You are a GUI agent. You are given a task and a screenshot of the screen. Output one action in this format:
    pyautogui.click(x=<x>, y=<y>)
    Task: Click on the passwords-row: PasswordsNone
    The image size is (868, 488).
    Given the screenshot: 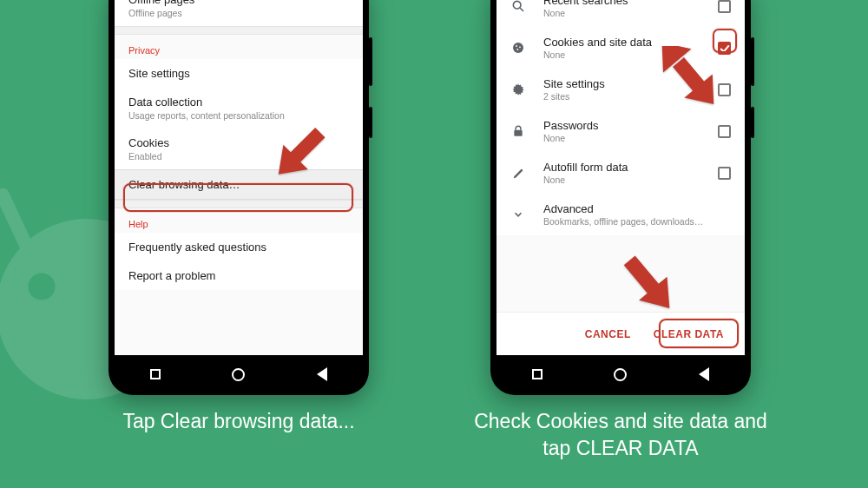 What is the action you would take?
    pyautogui.click(x=621, y=131)
    